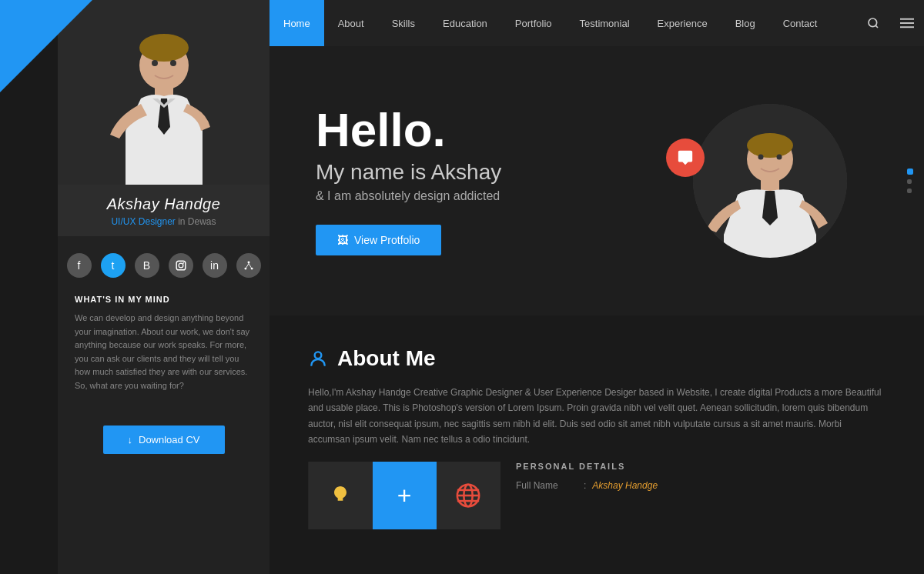 Image resolution: width=924 pixels, height=574 pixels. I want to click on nav-contact: Contact, so click(801, 23).